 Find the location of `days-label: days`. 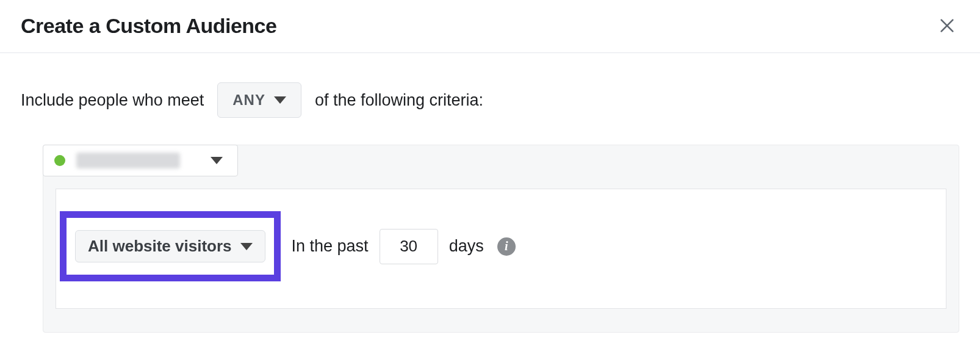

days-label: days is located at coordinates (466, 247).